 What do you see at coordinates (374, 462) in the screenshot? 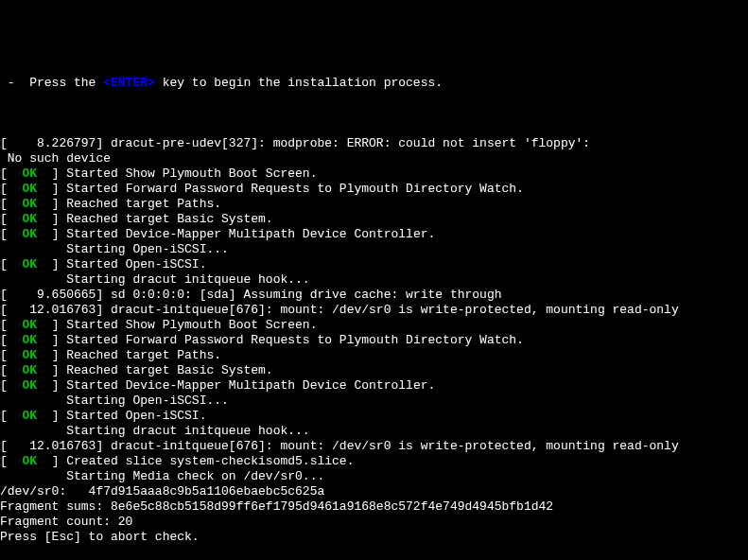
I see `status-ok-line: [ OK ] Created slice system-checkisomd5.…` at bounding box center [374, 462].